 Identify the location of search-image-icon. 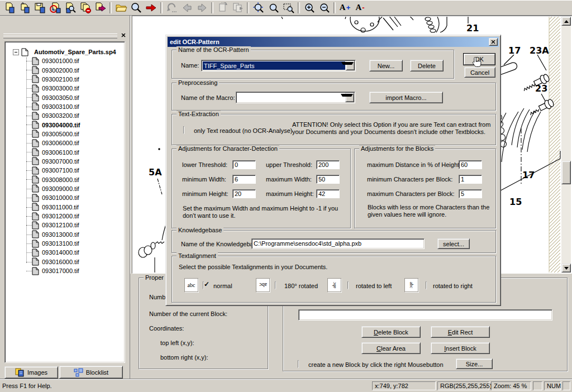
(70, 8).